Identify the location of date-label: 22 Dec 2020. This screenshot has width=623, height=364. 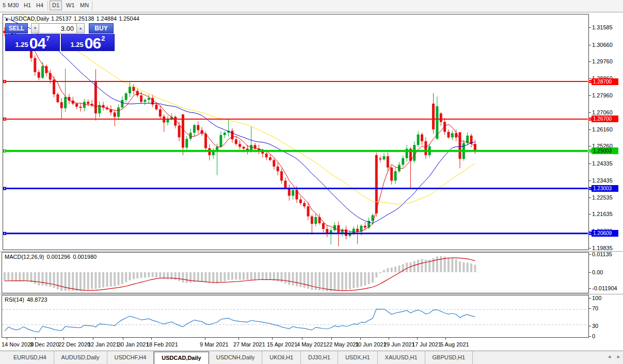
(74, 344).